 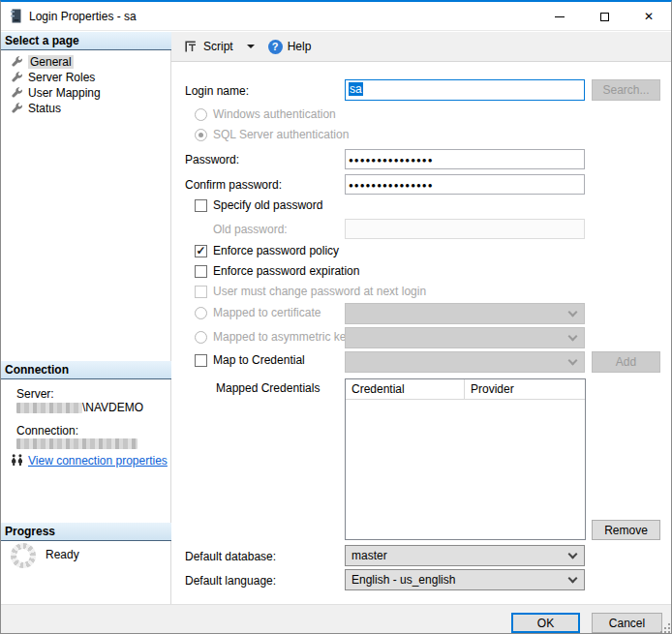 I want to click on must-change-password-checkbox, so click(x=201, y=292).